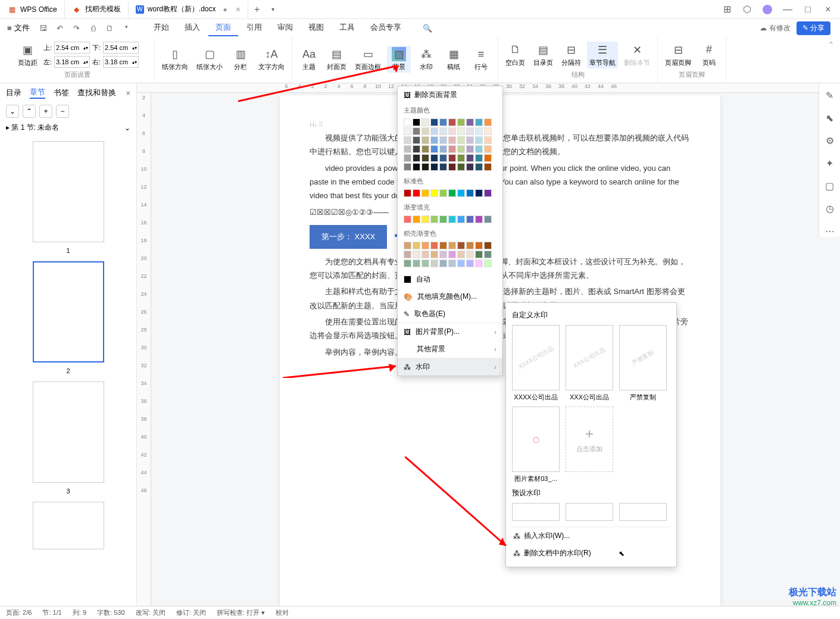 Image resolution: width=840 pixels, height=619 pixels. What do you see at coordinates (29, 111) in the screenshot?
I see `collapse-button: ⌃` at bounding box center [29, 111].